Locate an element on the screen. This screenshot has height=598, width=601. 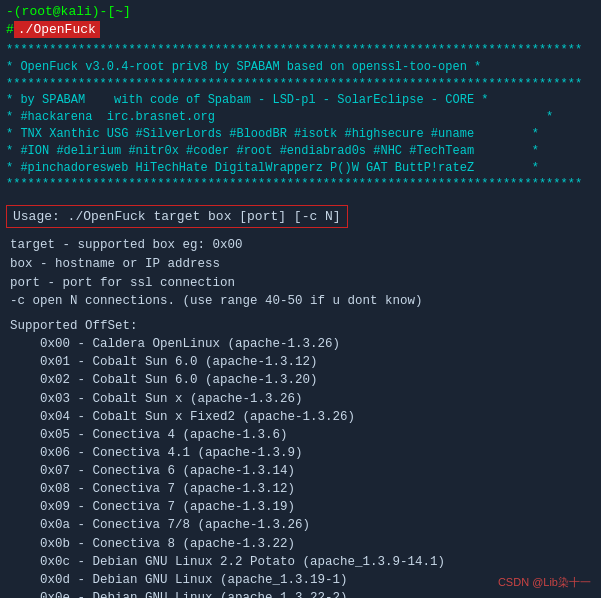
param-line-1: box - hostname or IP address is located at coordinates (302, 264).